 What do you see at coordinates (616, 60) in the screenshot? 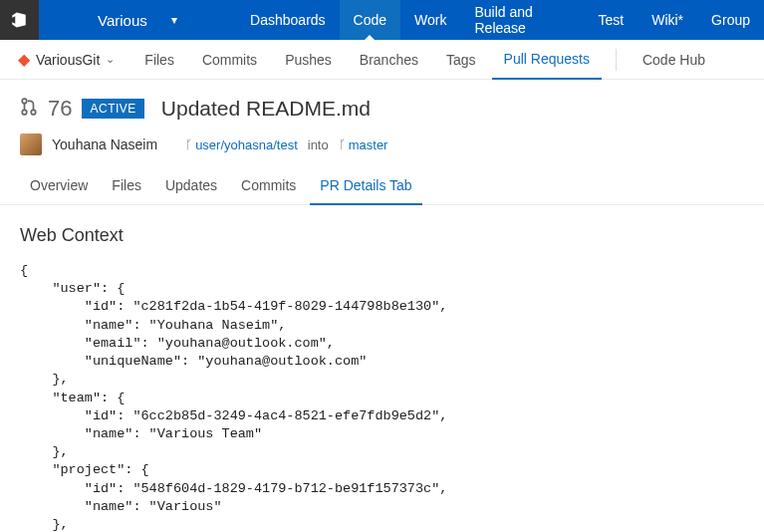
I see `separator` at bounding box center [616, 60].